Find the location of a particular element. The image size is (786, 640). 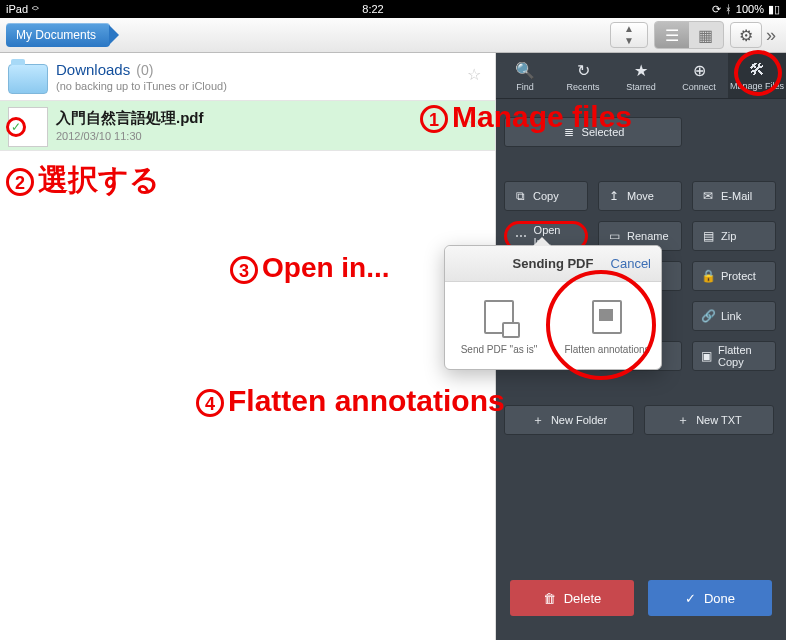

selection-ring-annotation is located at coordinates (16, 127).